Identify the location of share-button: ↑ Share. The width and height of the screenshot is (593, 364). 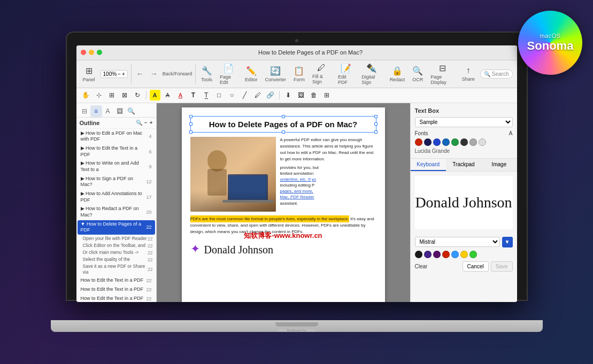
(468, 74).